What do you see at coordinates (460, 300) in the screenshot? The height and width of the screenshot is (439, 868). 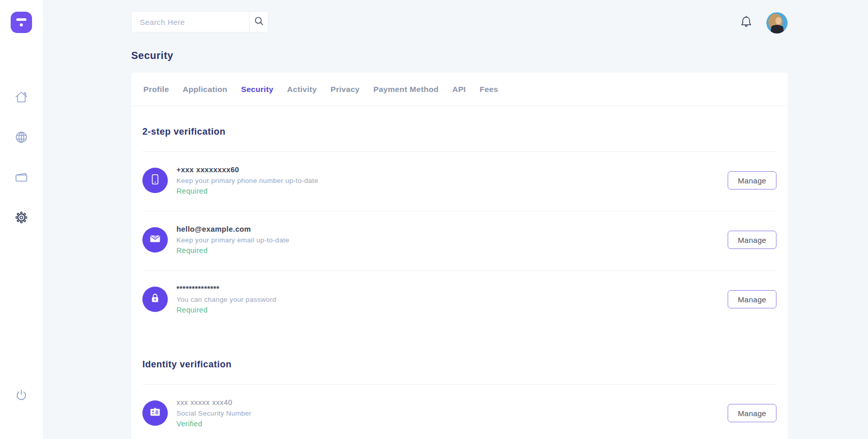 I see `verification-item: ************** You can change your passw…` at bounding box center [460, 300].